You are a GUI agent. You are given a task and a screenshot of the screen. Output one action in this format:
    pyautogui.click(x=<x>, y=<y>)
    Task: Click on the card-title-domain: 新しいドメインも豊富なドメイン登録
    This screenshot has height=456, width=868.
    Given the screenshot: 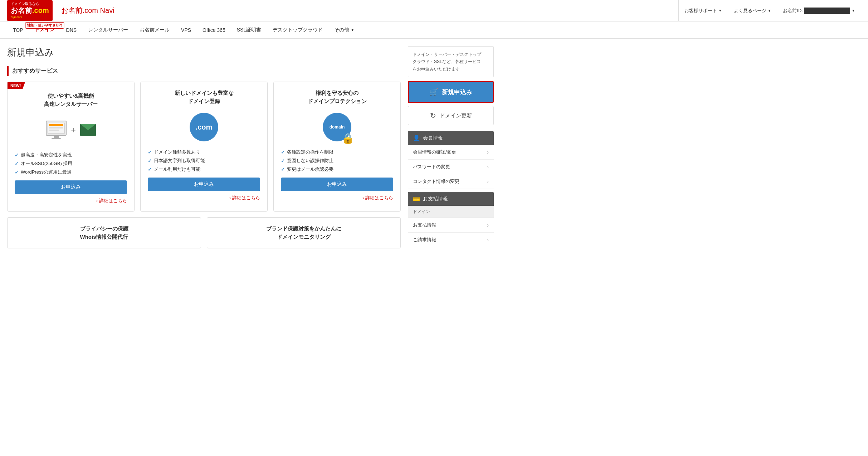 What is the action you would take?
    pyautogui.click(x=204, y=97)
    